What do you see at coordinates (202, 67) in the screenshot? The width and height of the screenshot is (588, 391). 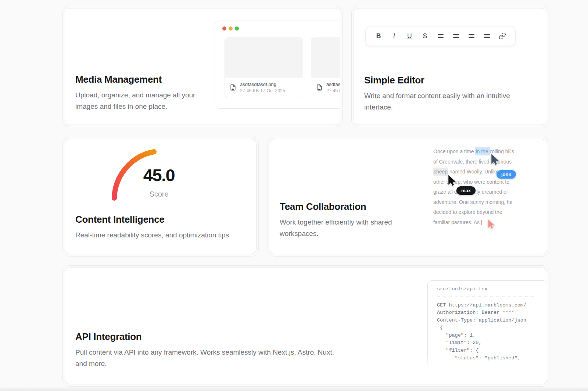 I see `card-media-management: asdfasdfasdf.png 27.45 KB 17 Oct 2025` at bounding box center [202, 67].